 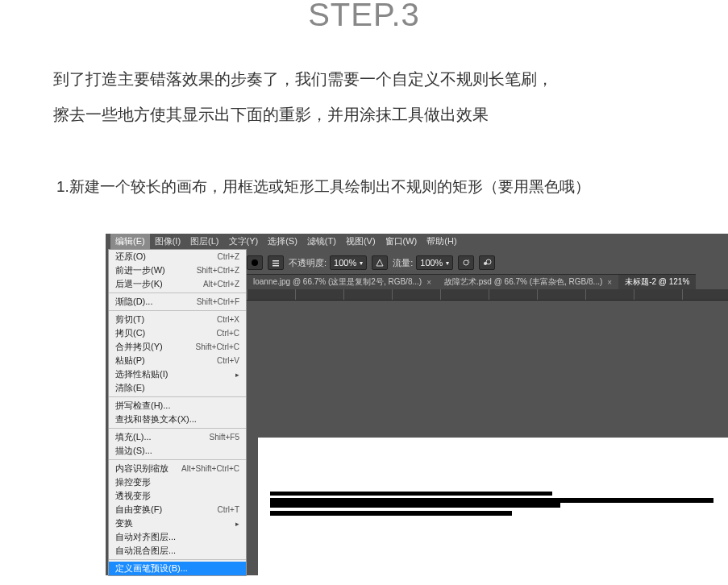 I want to click on menu-item-clear: 清除(E), so click(x=177, y=388).